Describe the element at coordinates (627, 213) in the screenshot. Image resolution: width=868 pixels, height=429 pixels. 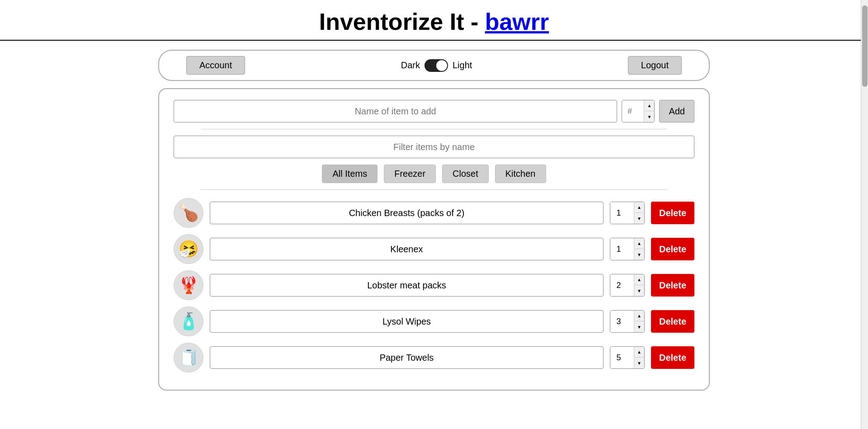
I see `item-qty-spinner-chicken: ▲ ▼` at that location.